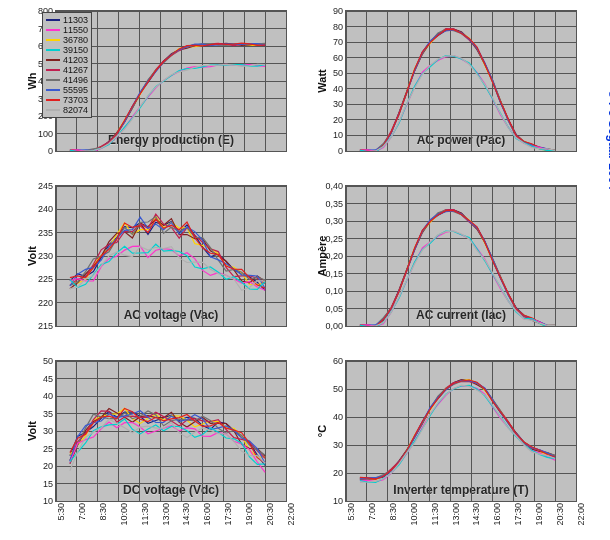 This screenshot has height=540, width=610. I want to click on legend-label: 82074, so click(76, 110).